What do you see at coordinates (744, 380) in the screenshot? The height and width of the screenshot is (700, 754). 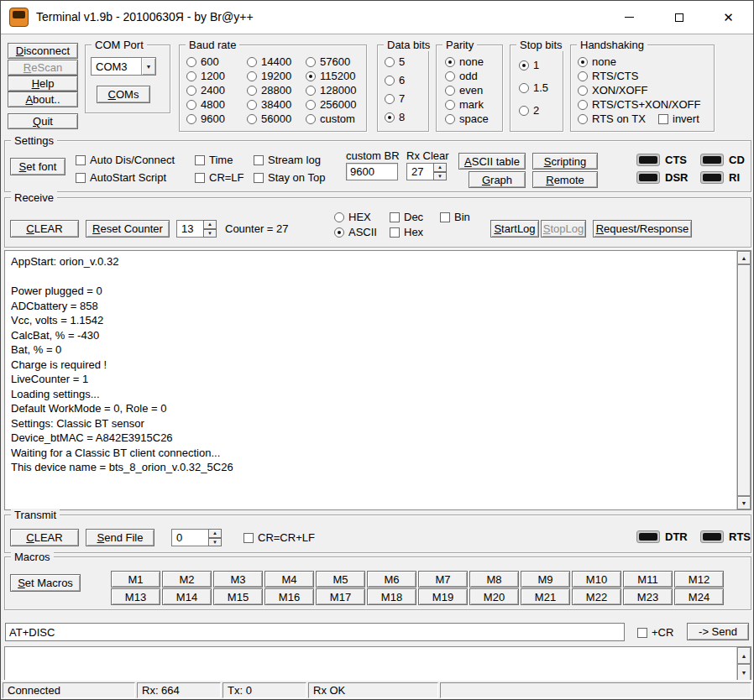 I see `receive-scrollbar: ▲ ▼` at bounding box center [744, 380].